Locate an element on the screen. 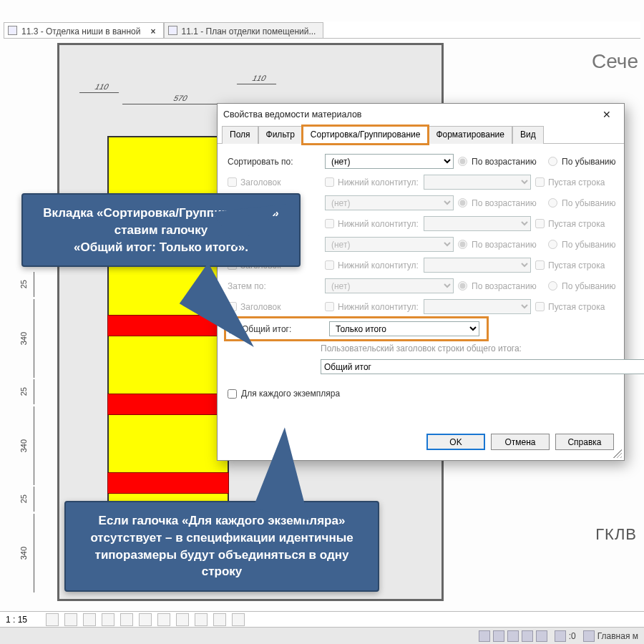 This screenshot has width=644, height=644. selection-options is located at coordinates (513, 636).